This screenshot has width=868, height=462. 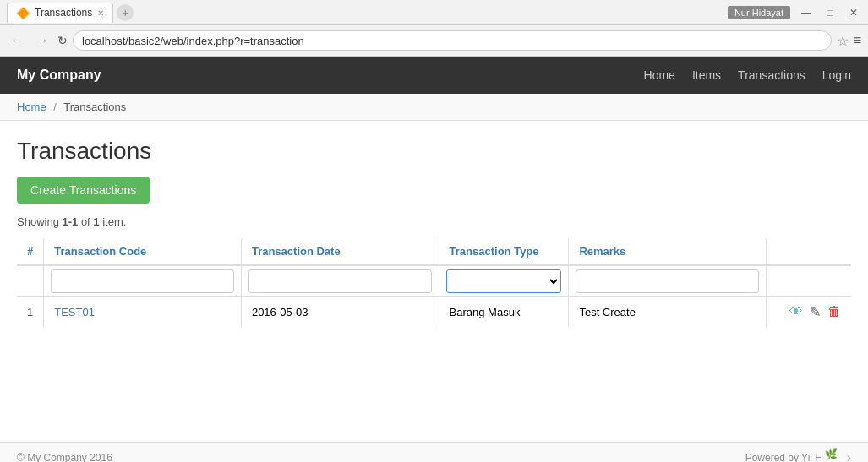 I want to click on action-icons: 👁 ✎ 🗑, so click(x=809, y=313).